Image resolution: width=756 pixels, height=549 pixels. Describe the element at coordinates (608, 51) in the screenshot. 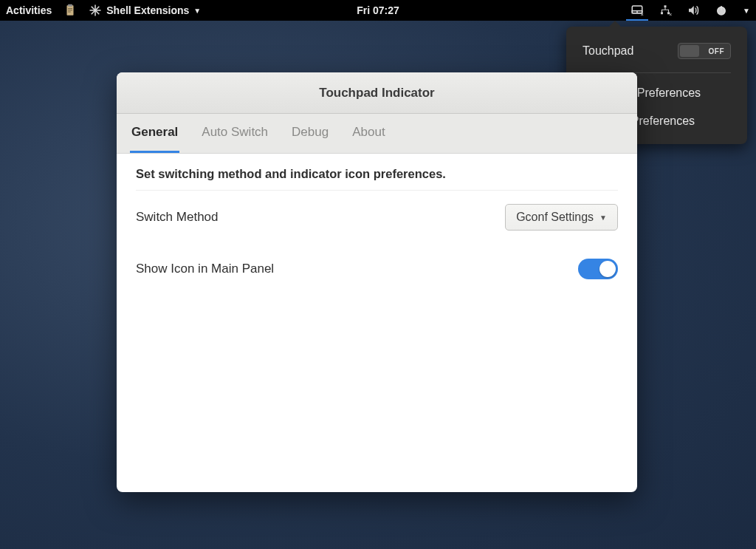

I see `touchpad-label: Touchpad` at that location.